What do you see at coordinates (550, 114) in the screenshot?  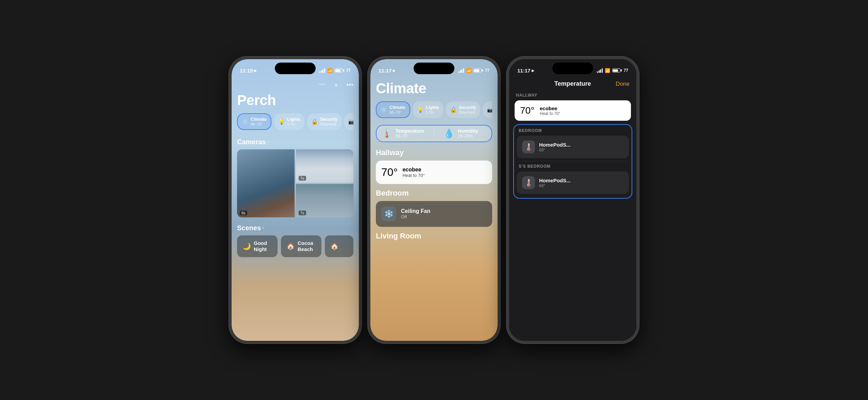 I see `hallway-ecobee-sub: Heat to 70°` at bounding box center [550, 114].